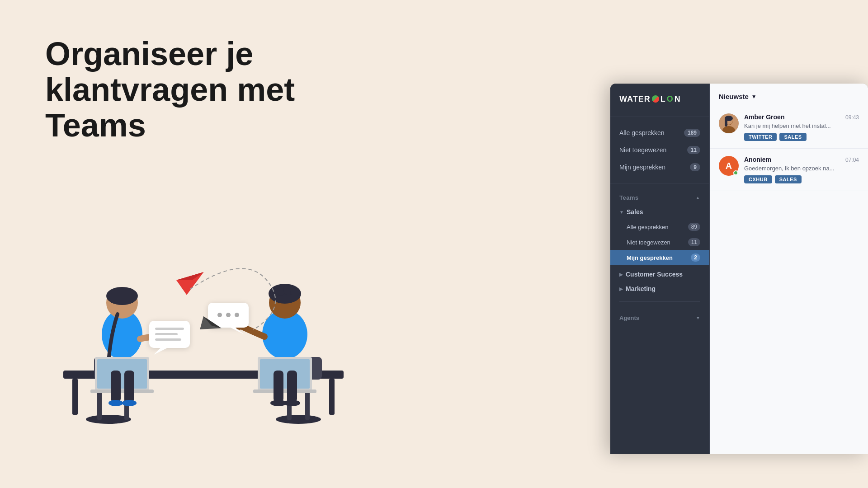  I want to click on chat-top-anoniem: A Anoniem 07:04 Goedemorgen, ik ben opzo…, so click(789, 170).